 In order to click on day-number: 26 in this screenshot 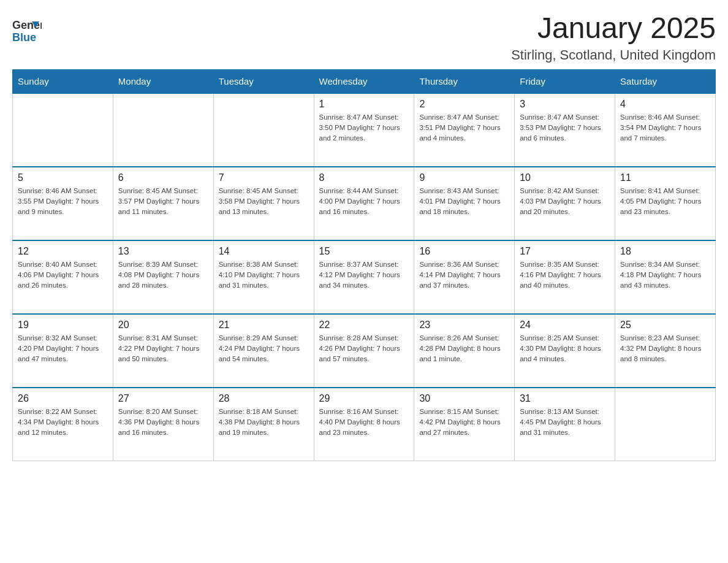, I will do `click(63, 399)`.